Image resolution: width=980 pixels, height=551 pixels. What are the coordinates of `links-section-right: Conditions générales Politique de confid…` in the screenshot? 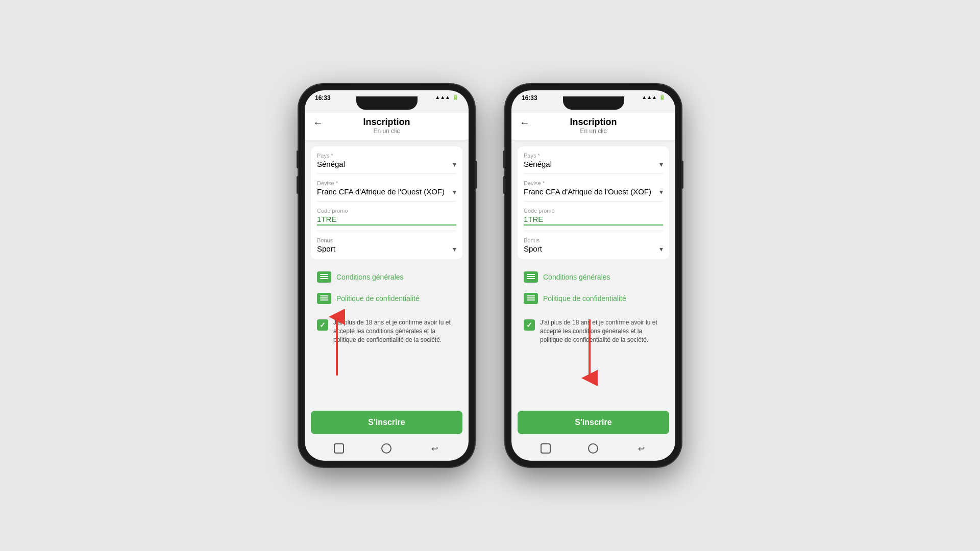 It's located at (593, 288).